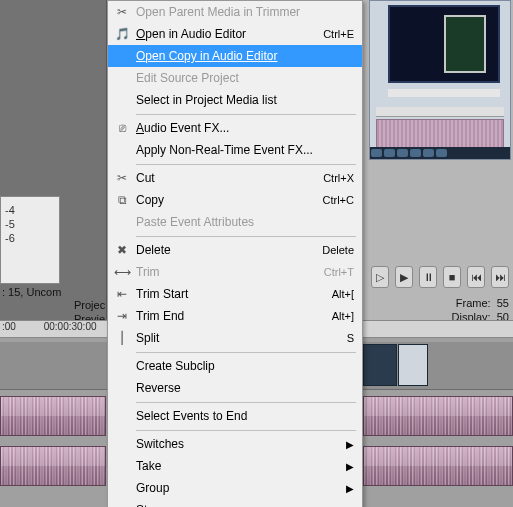  What do you see at coordinates (235, 444) in the screenshot?
I see `menu-switches: Switches ▶` at bounding box center [235, 444].